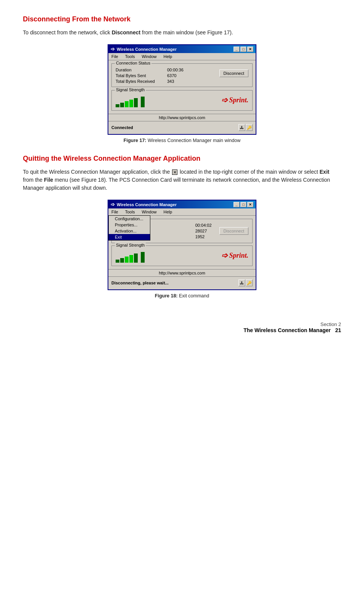 The image size is (364, 607). What do you see at coordinates (171, 81) in the screenshot?
I see `bytes-received-value: 343` at bounding box center [171, 81].